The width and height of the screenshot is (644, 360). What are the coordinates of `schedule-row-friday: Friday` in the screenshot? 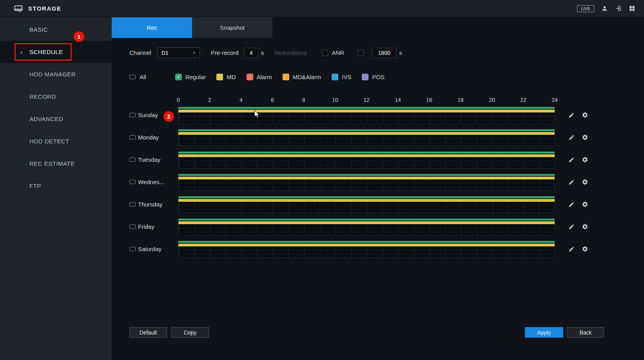 It's located at (378, 228).